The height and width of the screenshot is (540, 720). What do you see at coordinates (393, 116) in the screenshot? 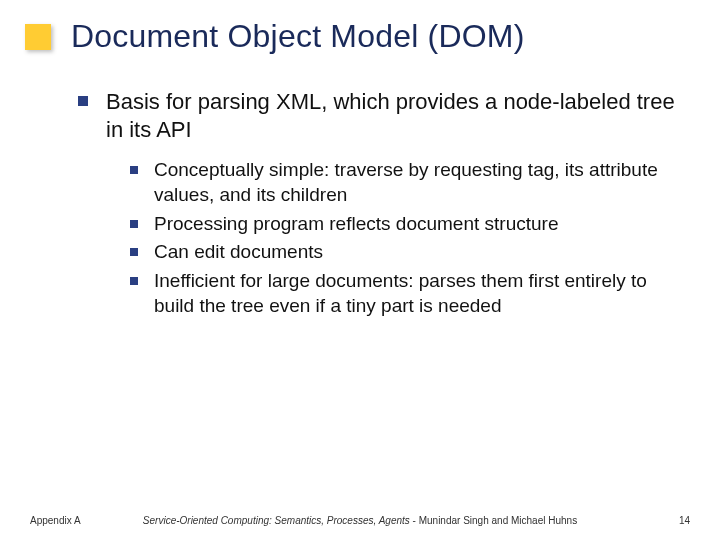
I see `bullet-level1-text: Basis for parsing XML, which provides a …` at bounding box center [393, 116].